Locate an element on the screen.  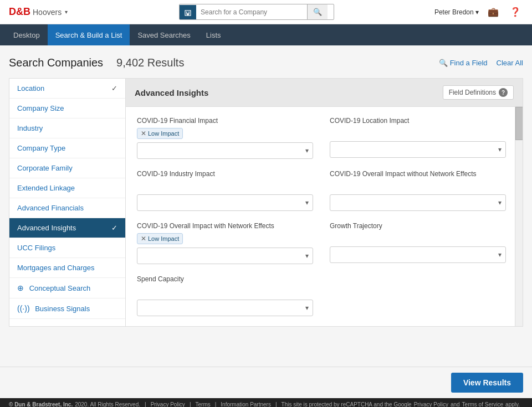
conceptual-search-icon: ⊕ is located at coordinates (21, 288).